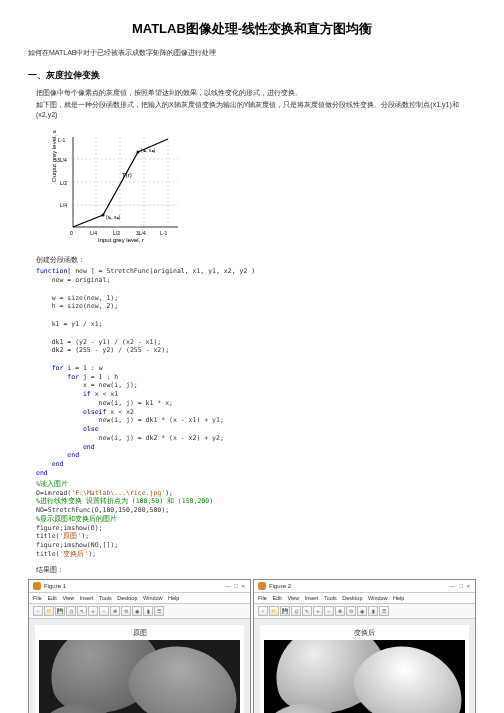 This screenshot has height=713, width=504. I want to click on transfer-function-graph: Output grey level, s Input grey level, r…, so click(262, 187).